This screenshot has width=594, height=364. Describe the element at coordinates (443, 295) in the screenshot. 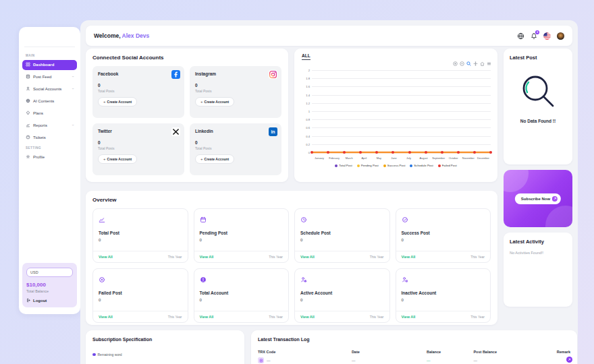

I see `overview-card-inactive-account: Inactive Account 0 View AllThis Year` at that location.